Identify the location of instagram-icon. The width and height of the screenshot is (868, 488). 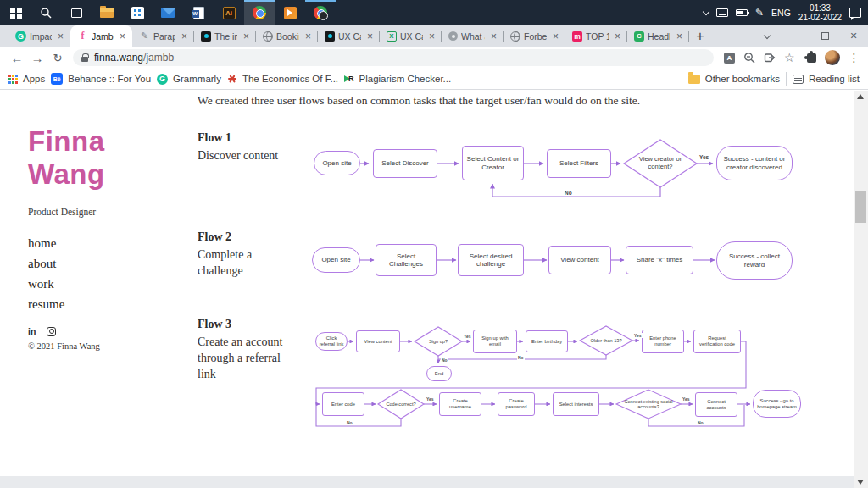
(51, 332).